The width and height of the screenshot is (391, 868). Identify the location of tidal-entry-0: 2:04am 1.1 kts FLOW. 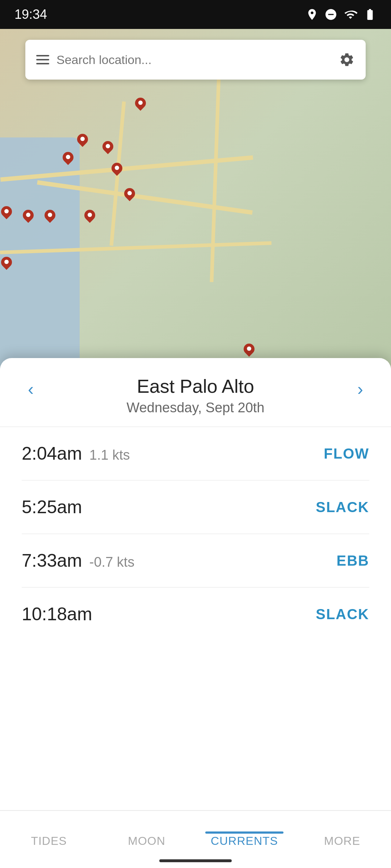
(196, 454).